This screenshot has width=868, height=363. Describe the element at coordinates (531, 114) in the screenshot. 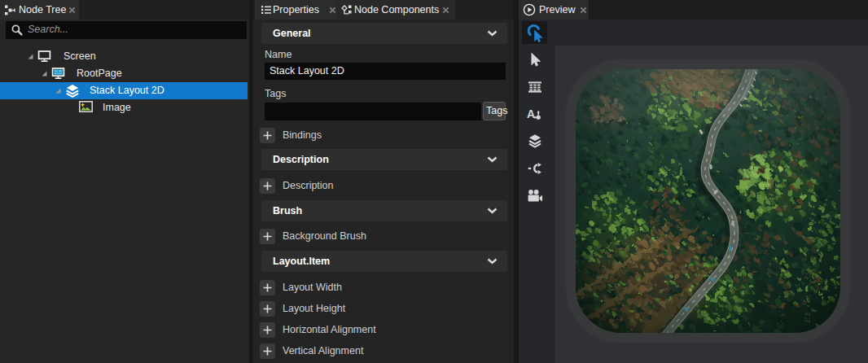

I see `svg-text: A` at that location.